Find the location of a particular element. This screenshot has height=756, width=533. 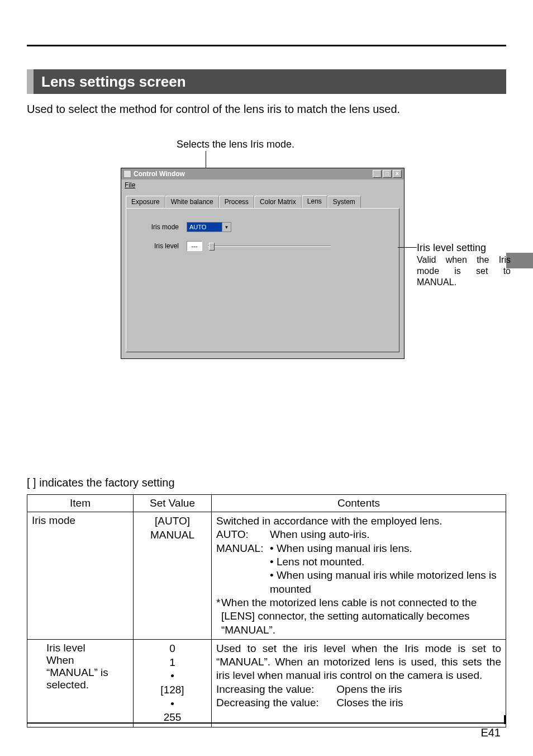

th-contents: Contents is located at coordinates (359, 503).